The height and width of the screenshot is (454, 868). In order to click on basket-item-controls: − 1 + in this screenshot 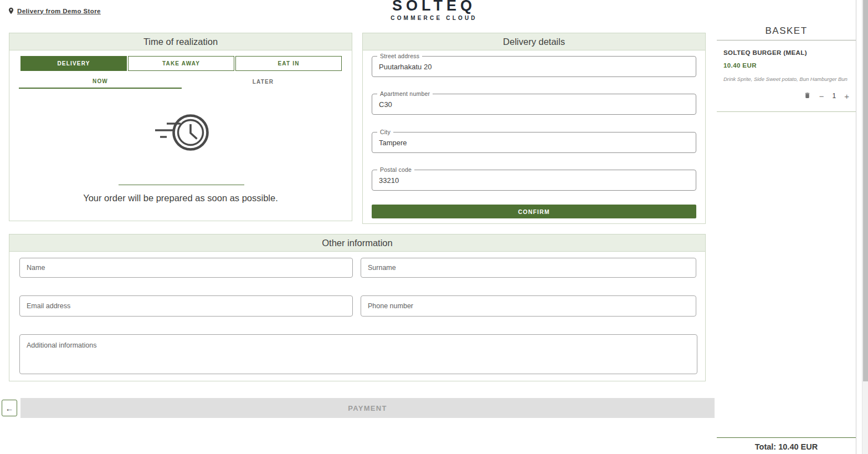, I will do `click(826, 96)`.